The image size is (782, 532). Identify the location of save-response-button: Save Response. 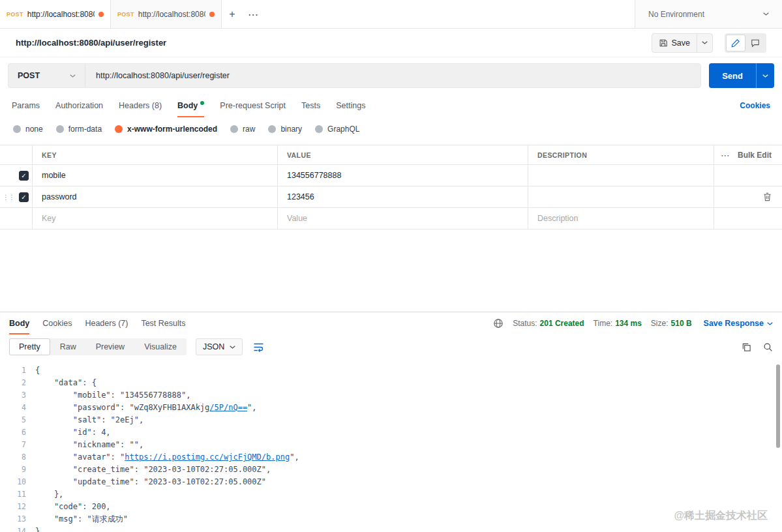
(738, 323).